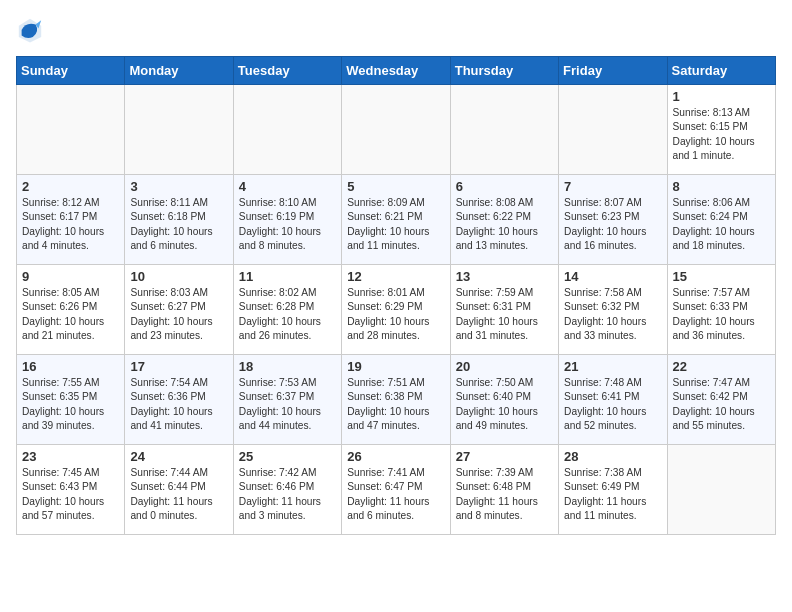 Image resolution: width=792 pixels, height=612 pixels. Describe the element at coordinates (288, 494) in the screenshot. I see `day-info: Sunrise: 7:42 AM Sunset: 6:46 PM Dayligh…` at that location.